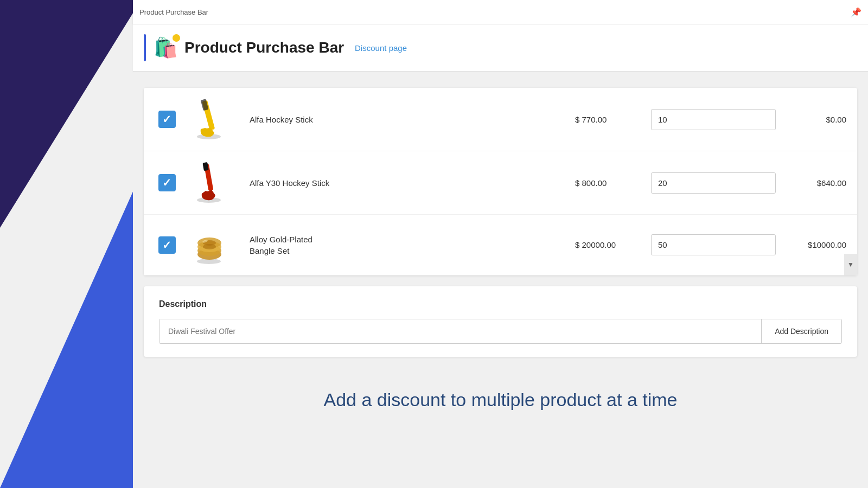 This screenshot has width=868, height=488. Describe the element at coordinates (500, 245) in the screenshot. I see `table-row: Alloy Gold-PlatedBangle Set $ 20000.00 $…` at that location.